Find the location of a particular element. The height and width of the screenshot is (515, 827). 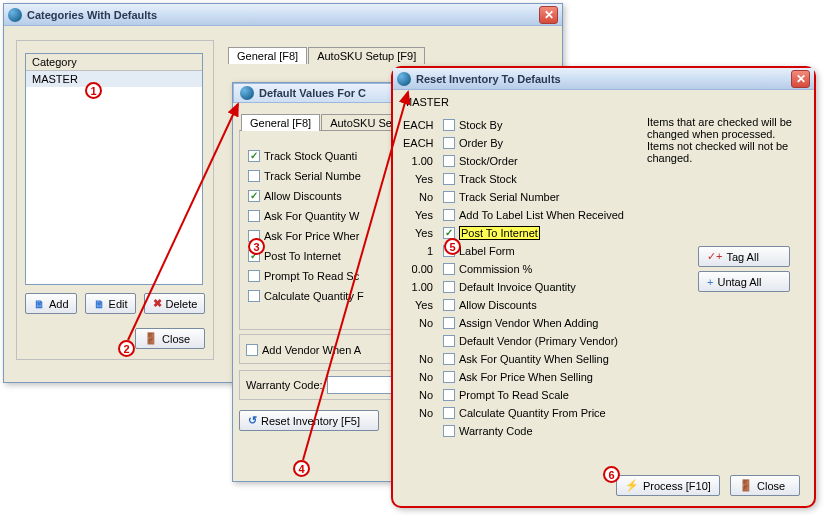

reset-inventory-button: ↺ Reset Inventory [F5] is located at coordinates (309, 420).